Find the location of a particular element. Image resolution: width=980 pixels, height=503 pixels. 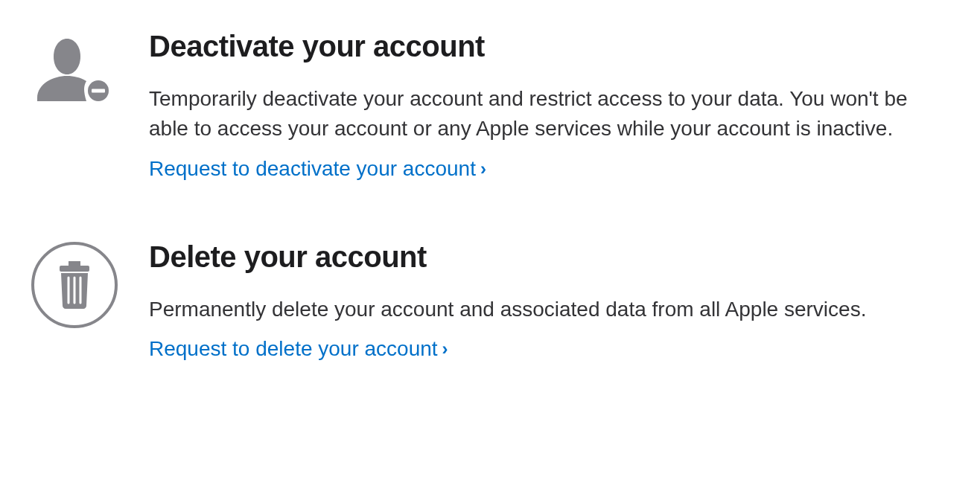

deactivate-link-label: Request to deactivate your account is located at coordinates (313, 169).